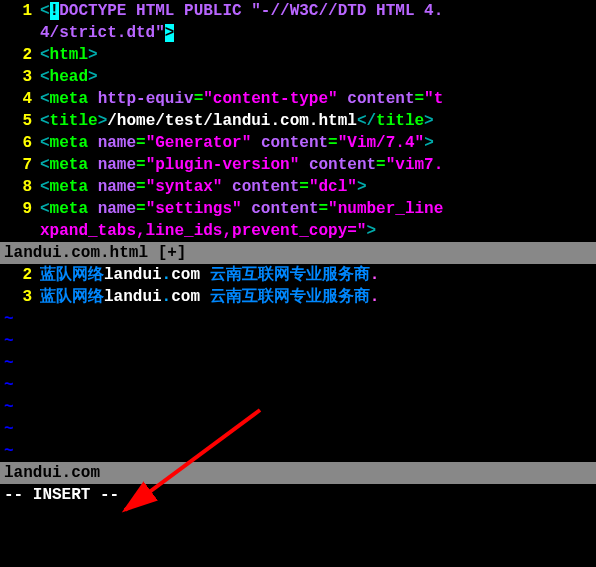  What do you see at coordinates (298, 165) in the screenshot?
I see `code-line: 7<meta name="plugin-version" content="vi…` at bounding box center [298, 165].